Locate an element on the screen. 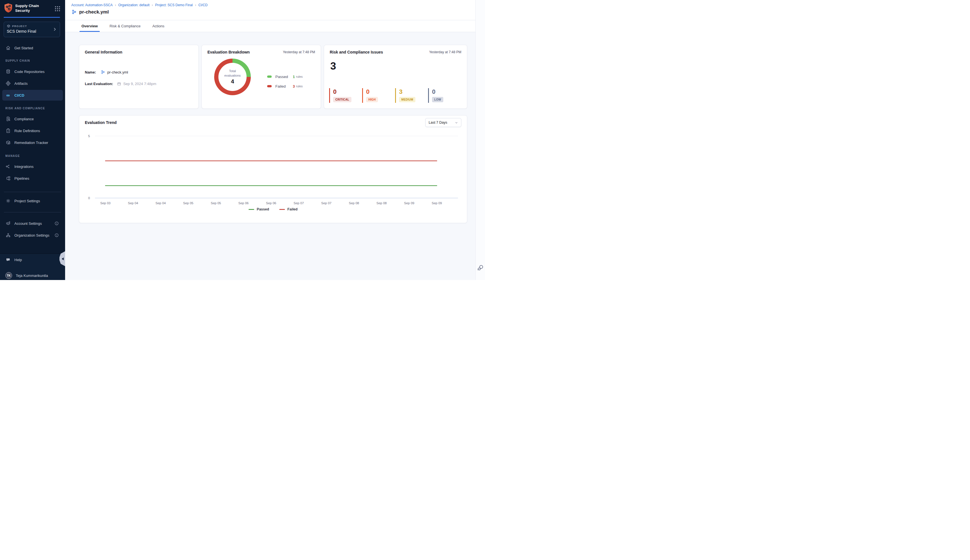 Image resolution: width=970 pixels, height=560 pixels. svg-text: Sep 04 is located at coordinates (133, 203).